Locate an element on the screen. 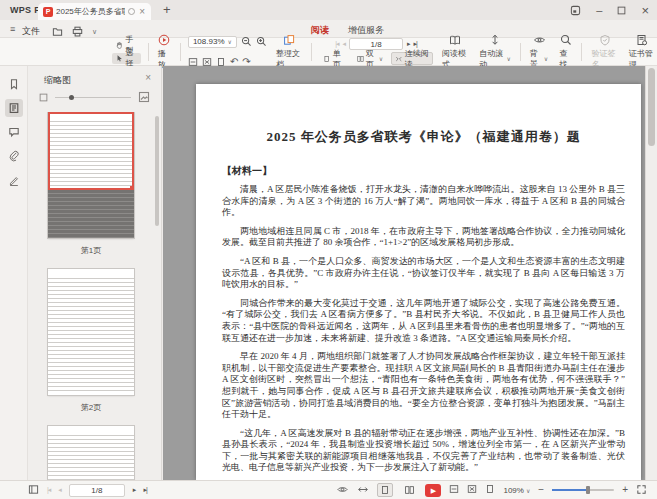 The image size is (657, 499). signature-panel-icon is located at coordinates (14, 180).